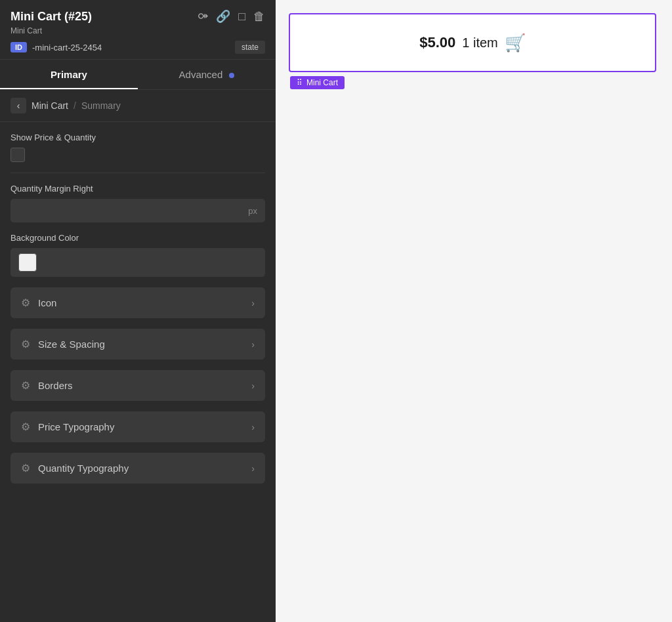  What do you see at coordinates (51, 17) in the screenshot?
I see `panel-title: Mini Cart (#25)` at bounding box center [51, 17].